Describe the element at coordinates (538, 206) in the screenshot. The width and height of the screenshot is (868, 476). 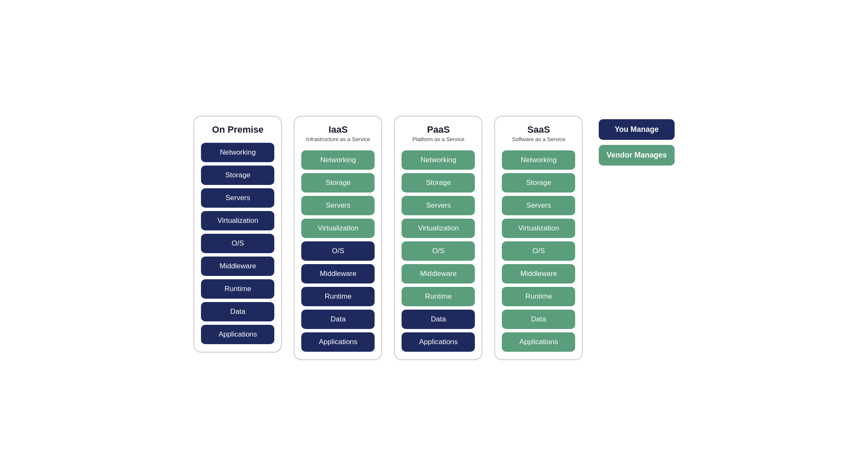
I see `saas-item-2: Servers` at that location.